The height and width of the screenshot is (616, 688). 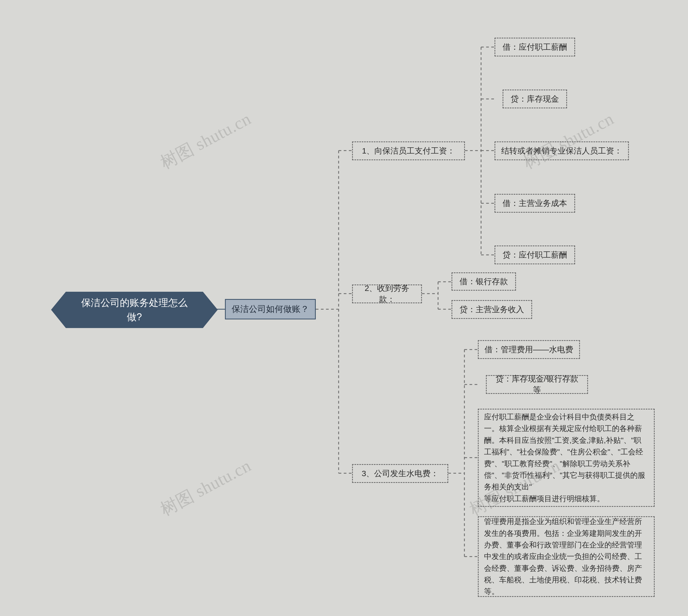 What do you see at coordinates (537, 384) in the screenshot?
I see `branch-3-child-1: 贷：库存现金/银行存款等` at bounding box center [537, 384].